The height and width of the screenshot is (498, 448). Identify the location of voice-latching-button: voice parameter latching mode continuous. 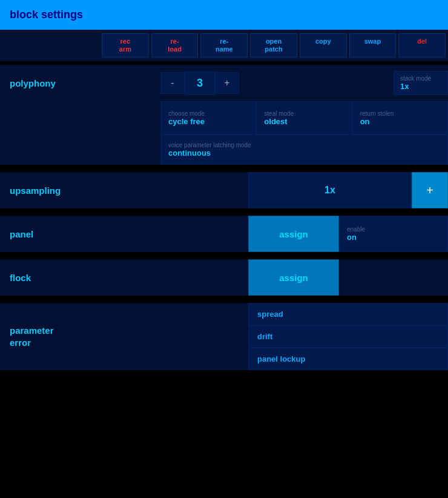
(304, 150).